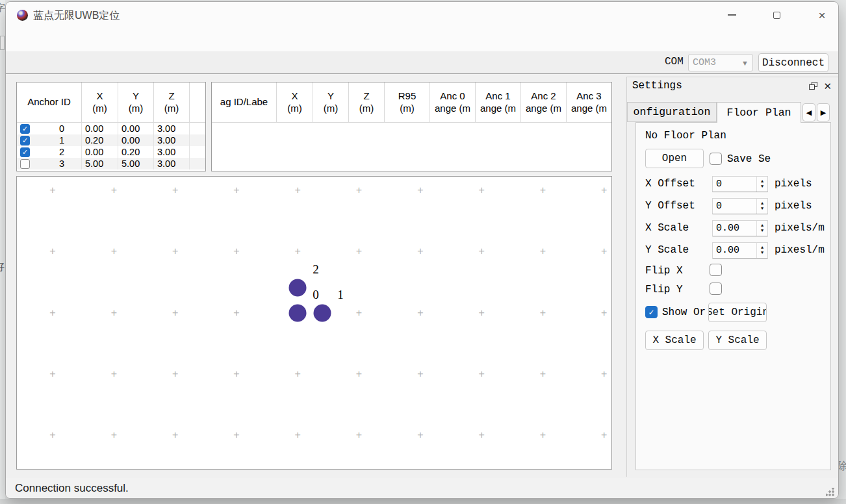 The width and height of the screenshot is (846, 504). I want to click on open-button: Open, so click(674, 158).